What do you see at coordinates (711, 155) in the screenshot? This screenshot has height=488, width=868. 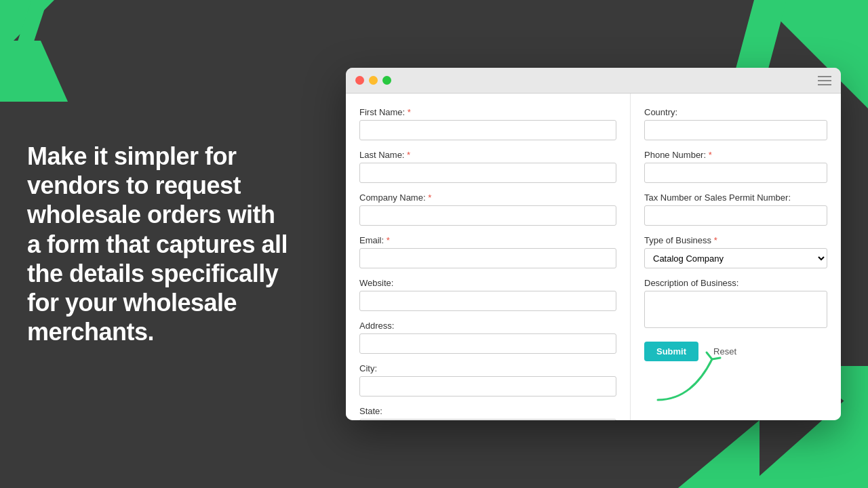 I see `required-star-phone: *` at bounding box center [711, 155].